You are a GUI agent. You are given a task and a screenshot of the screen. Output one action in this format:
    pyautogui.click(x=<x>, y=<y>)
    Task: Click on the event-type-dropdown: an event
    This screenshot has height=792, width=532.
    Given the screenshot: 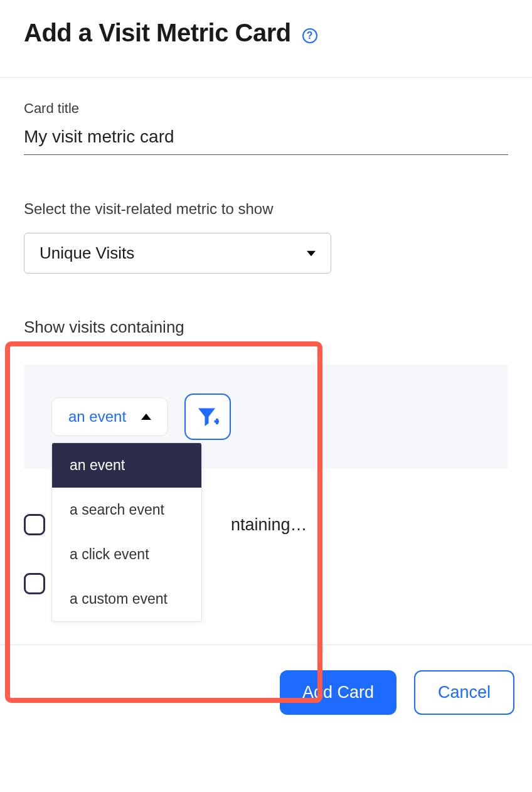 What is the action you would take?
    pyautogui.click(x=110, y=417)
    